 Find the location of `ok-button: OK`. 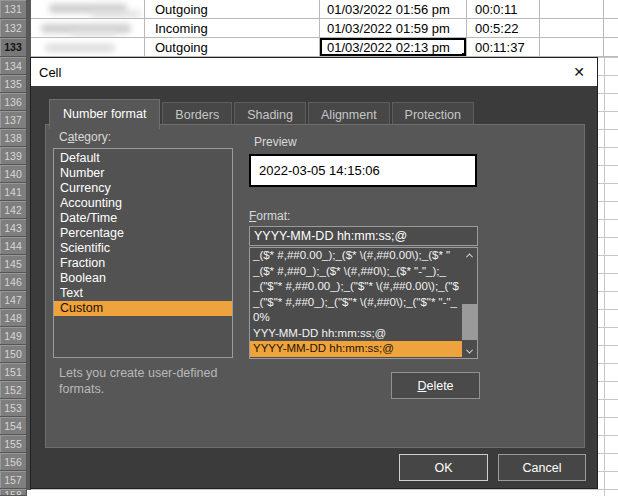

ok-button: OK is located at coordinates (444, 468).